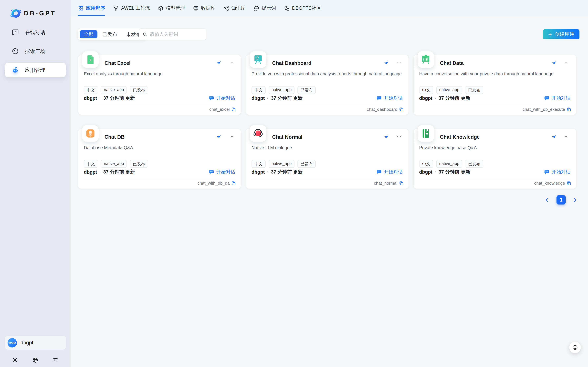 The height and width of the screenshot is (367, 588). I want to click on app-card: Chat Normal Native LLM dialogue 中文native…, so click(327, 159).